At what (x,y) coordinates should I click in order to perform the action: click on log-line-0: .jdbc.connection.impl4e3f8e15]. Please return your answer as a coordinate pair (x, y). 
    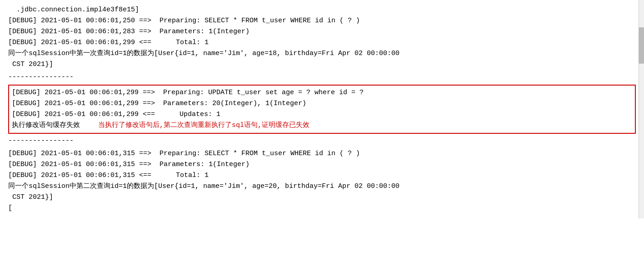
    Looking at the image, I should click on (322, 10).